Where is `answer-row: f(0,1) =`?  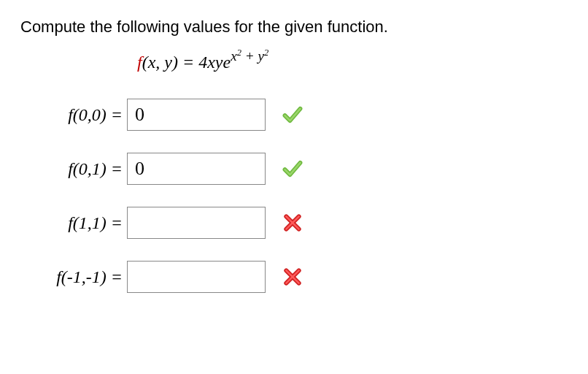
answer-row: f(0,1) = is located at coordinates (294, 169).